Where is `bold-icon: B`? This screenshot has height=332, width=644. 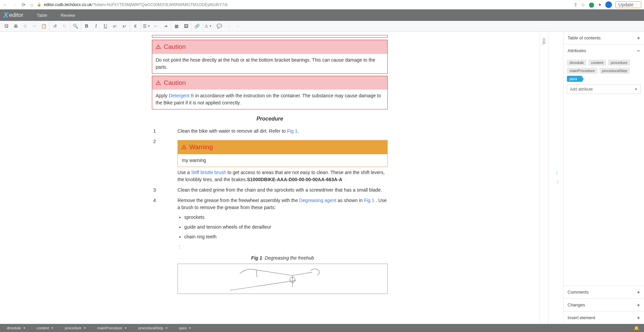 bold-icon: B is located at coordinates (87, 26).